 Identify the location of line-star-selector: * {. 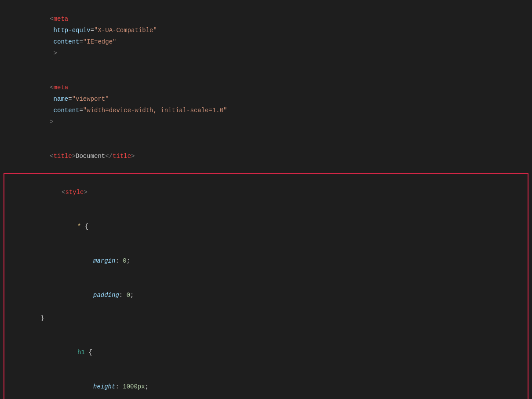
(266, 227).